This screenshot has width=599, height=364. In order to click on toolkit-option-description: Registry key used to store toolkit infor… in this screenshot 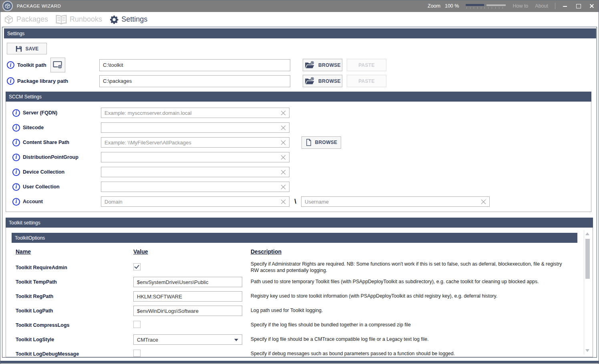, I will do `click(408, 296)`.